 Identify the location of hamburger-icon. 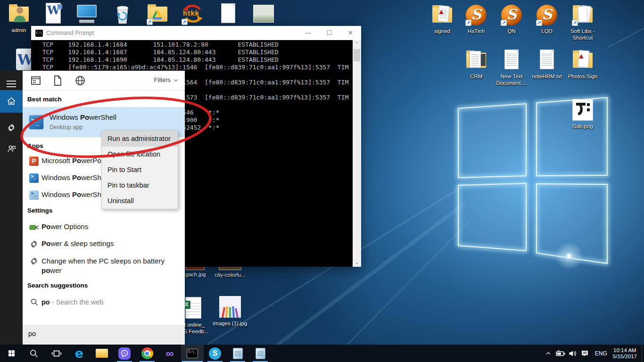
(11, 84).